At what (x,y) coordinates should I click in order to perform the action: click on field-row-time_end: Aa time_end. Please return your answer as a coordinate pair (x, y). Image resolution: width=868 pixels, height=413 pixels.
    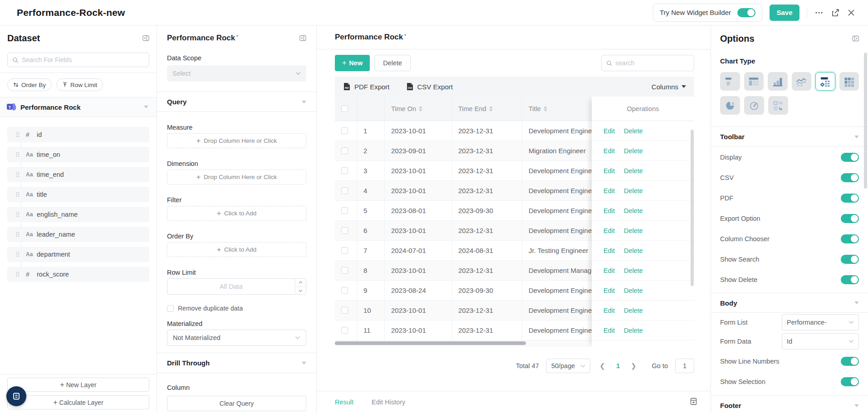
    Looking at the image, I should click on (78, 175).